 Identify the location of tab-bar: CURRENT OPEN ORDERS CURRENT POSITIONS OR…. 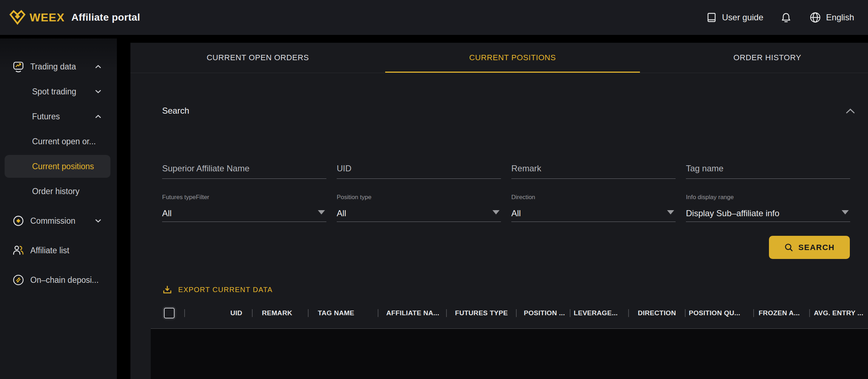
(499, 58).